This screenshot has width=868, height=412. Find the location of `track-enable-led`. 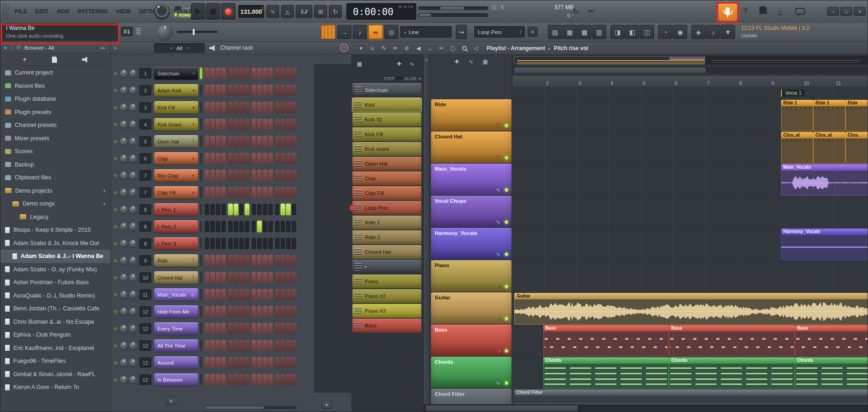

track-enable-led is located at coordinates (506, 351).